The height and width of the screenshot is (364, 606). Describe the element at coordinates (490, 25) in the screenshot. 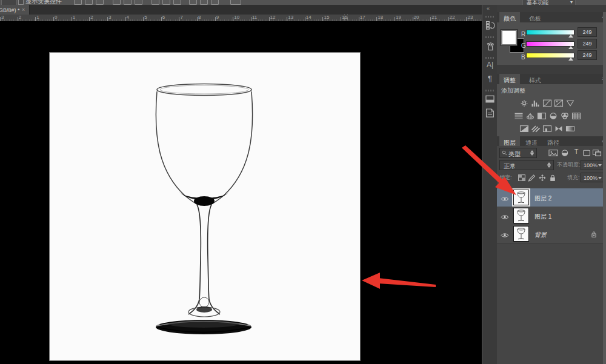

I see `history-icon` at that location.